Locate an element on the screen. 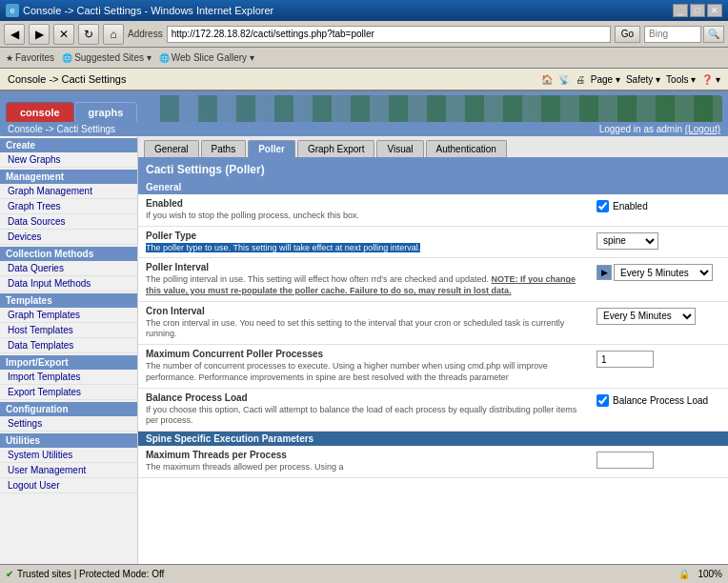 The image size is (728, 583). sidebar-item-data-input-methods: Data Input Methods is located at coordinates (69, 284).